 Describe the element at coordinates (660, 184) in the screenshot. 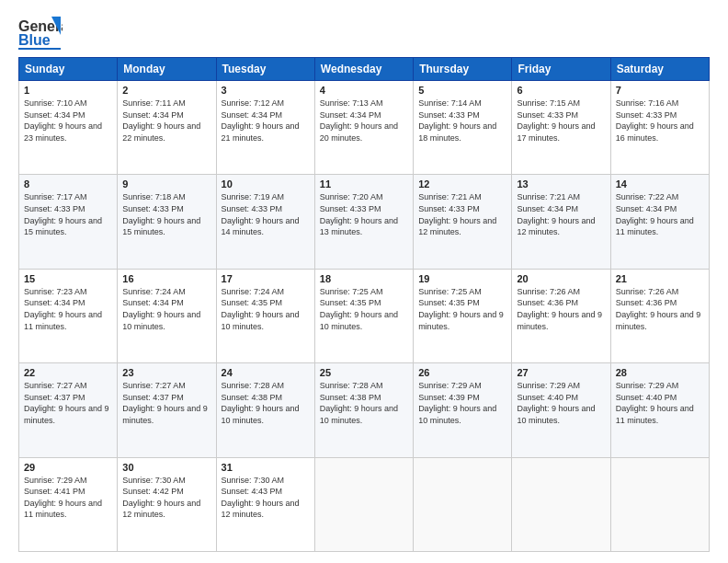

I see `day-number: 14` at that location.